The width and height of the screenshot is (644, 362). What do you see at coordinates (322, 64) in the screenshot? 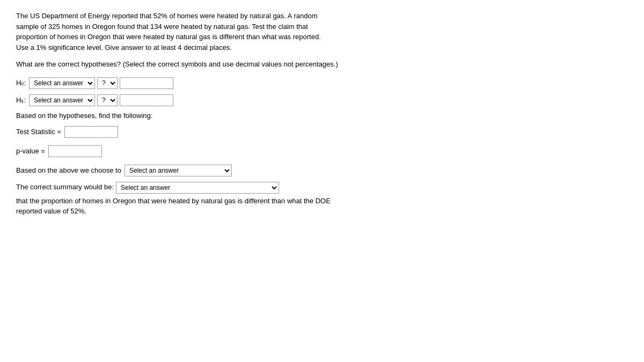
I see `question-text: What are the correct hypotheses? (Select…` at bounding box center [322, 64].